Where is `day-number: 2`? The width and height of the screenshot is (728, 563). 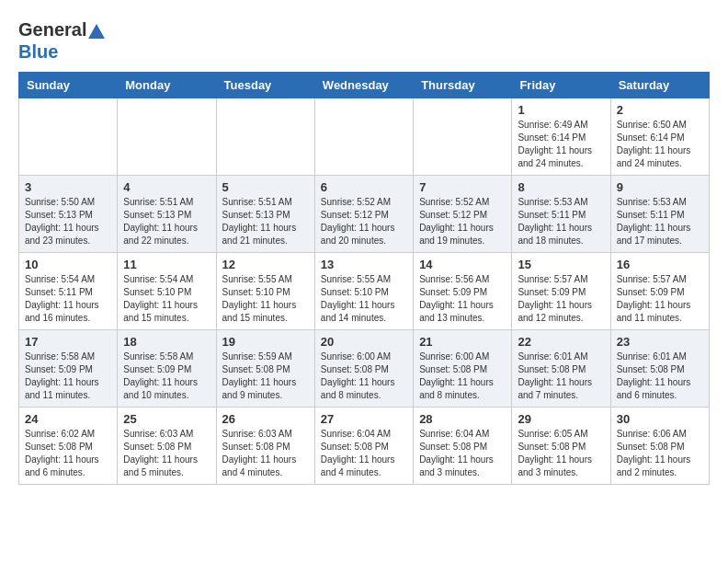
day-number: 2 is located at coordinates (660, 110).